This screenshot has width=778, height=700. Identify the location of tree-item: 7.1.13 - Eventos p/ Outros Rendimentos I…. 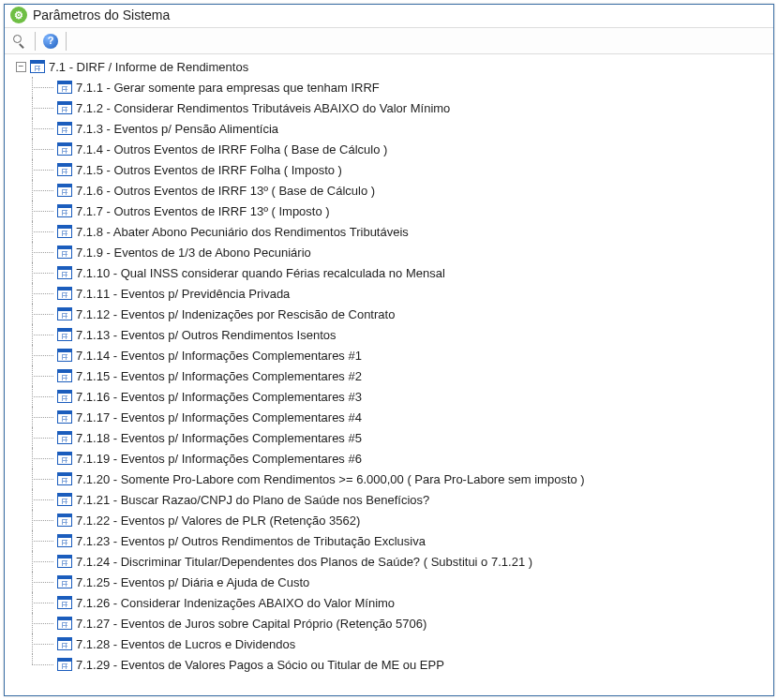
(396, 335).